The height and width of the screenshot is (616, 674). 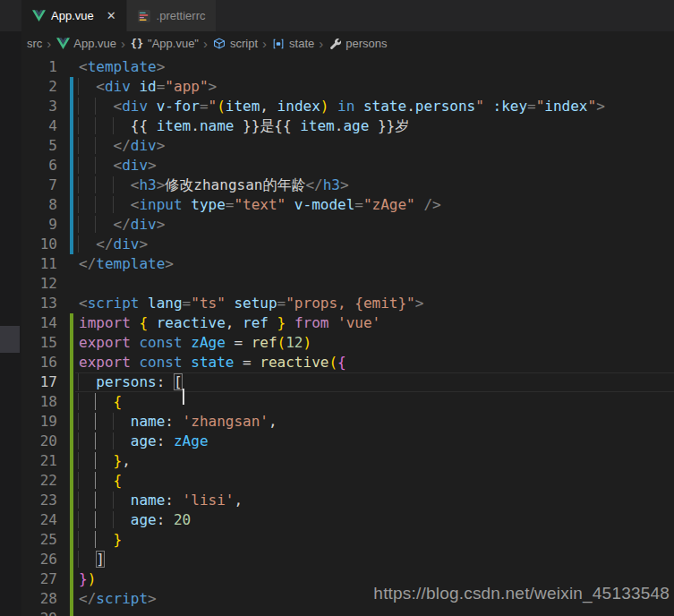 I want to click on line-number: 11, so click(x=39, y=264).